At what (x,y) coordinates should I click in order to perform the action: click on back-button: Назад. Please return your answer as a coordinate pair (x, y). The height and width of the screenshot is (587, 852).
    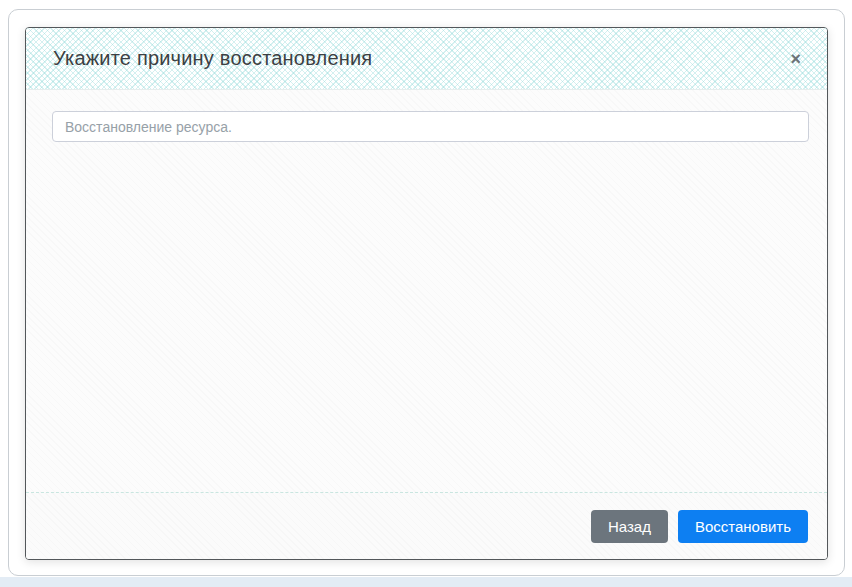
    Looking at the image, I should click on (630, 526).